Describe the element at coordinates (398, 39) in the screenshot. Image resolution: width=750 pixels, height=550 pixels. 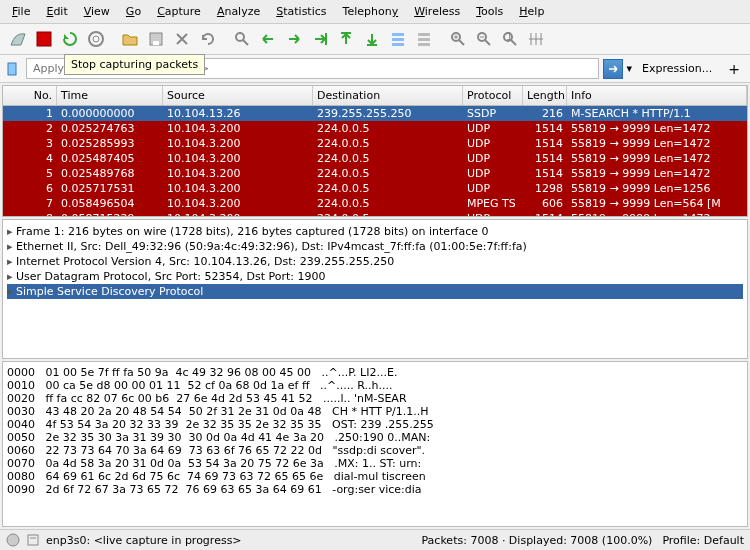
I see `auto-scroll-button` at that location.